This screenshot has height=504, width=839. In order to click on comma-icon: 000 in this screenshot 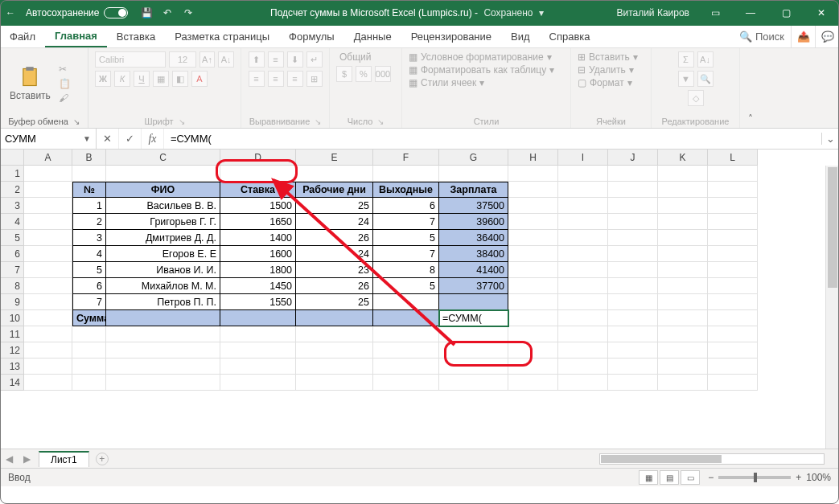, I will do `click(383, 74)`.